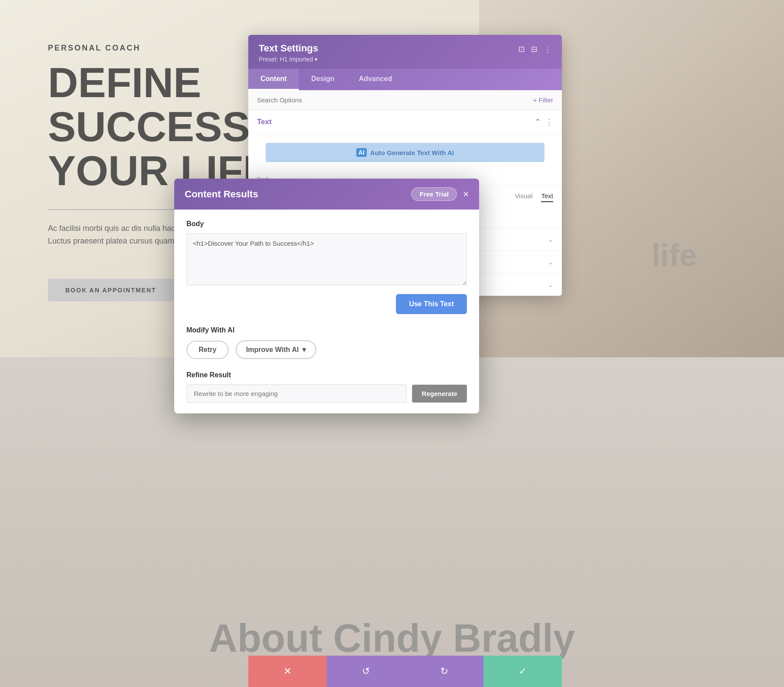 Image resolution: width=784 pixels, height=687 pixels. I want to click on redo-button: ↻, so click(444, 671).